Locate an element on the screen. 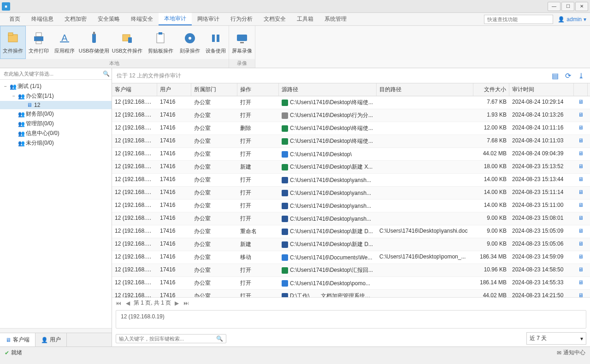 The width and height of the screenshot is (590, 364). sidebar-filter-input is located at coordinates (53, 74).